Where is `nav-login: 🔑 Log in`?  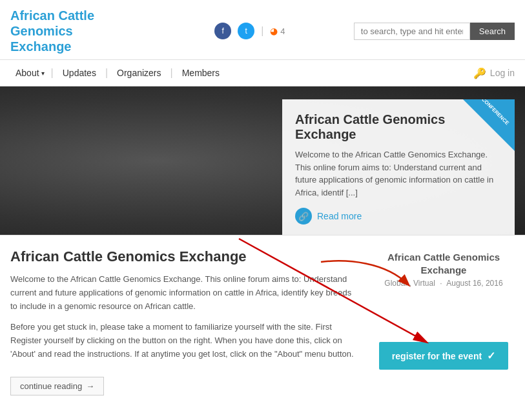
nav-login: 🔑 Log in is located at coordinates (494, 74).